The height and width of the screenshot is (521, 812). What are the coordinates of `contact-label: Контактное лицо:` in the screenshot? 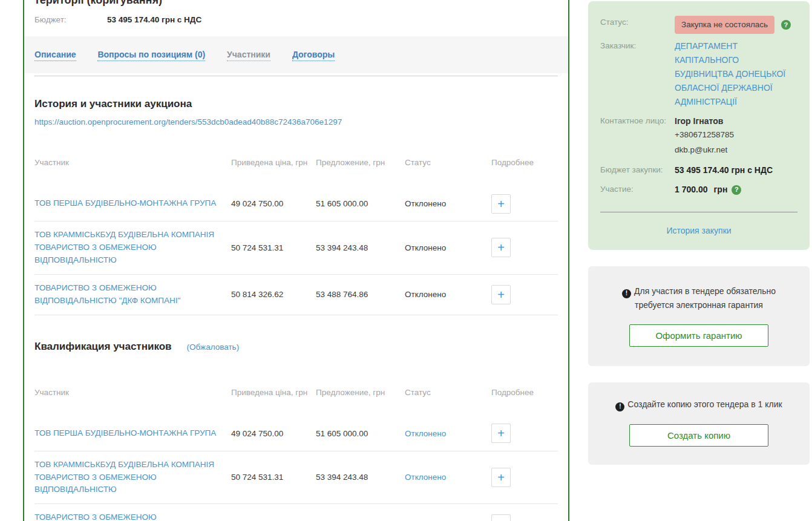 It's located at (638, 136).